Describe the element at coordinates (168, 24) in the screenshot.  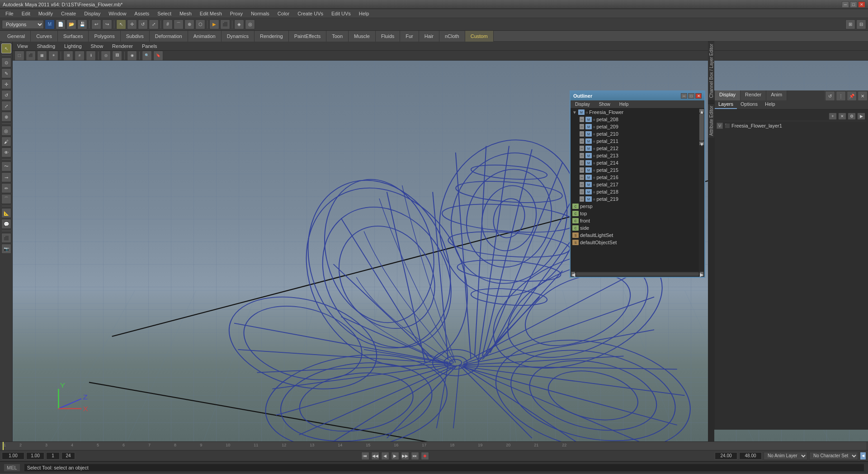
I see `snap-grid-btn: #` at that location.